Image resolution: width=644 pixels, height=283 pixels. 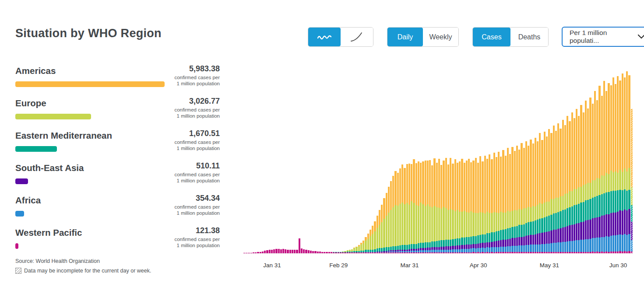 What do you see at coordinates (529, 37) in the screenshot?
I see `deaths-button: Deaths` at bounding box center [529, 37].